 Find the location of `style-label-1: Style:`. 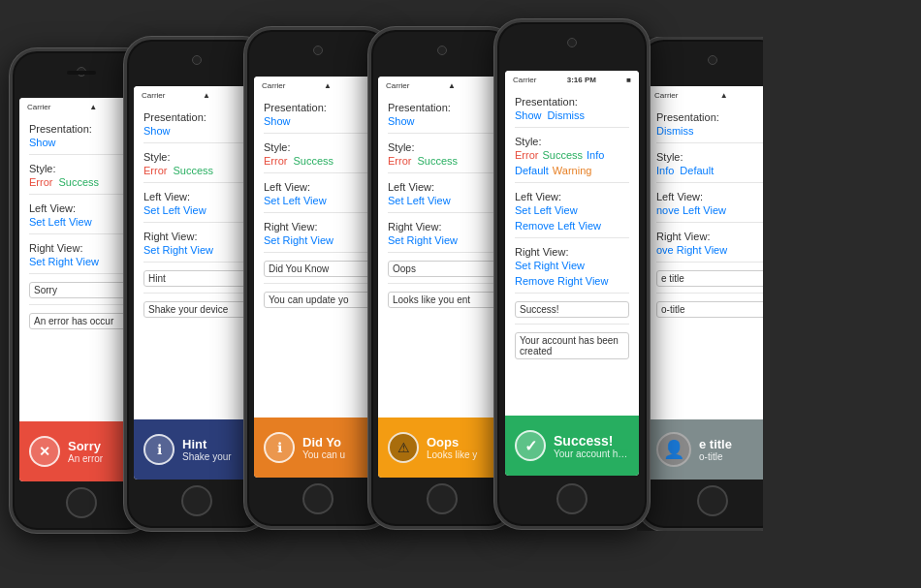

style-label-1: Style: is located at coordinates (81, 169).